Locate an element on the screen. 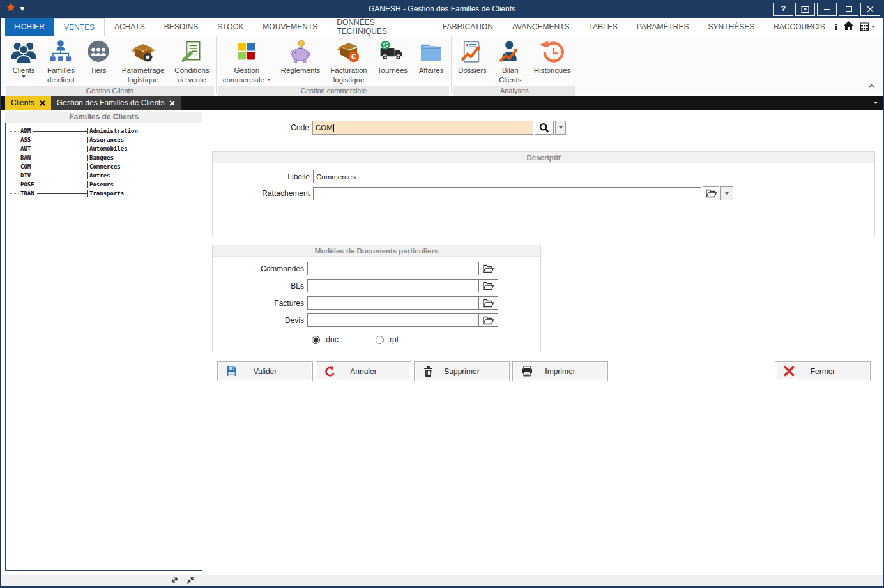 This screenshot has height=588, width=884. code-input: COM is located at coordinates (423, 128).